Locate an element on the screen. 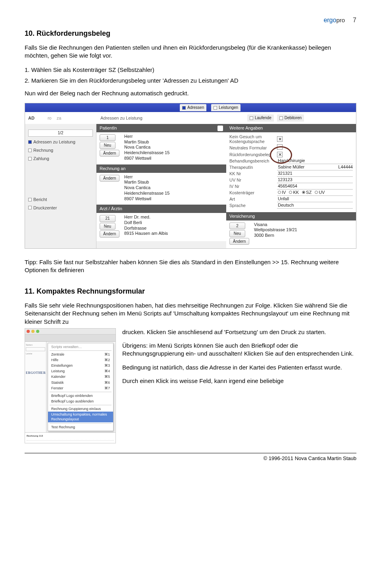 This screenshot has height=588, width=381. field-rueckforderung: Rückforderungsbeleg is located at coordinates (253, 155).